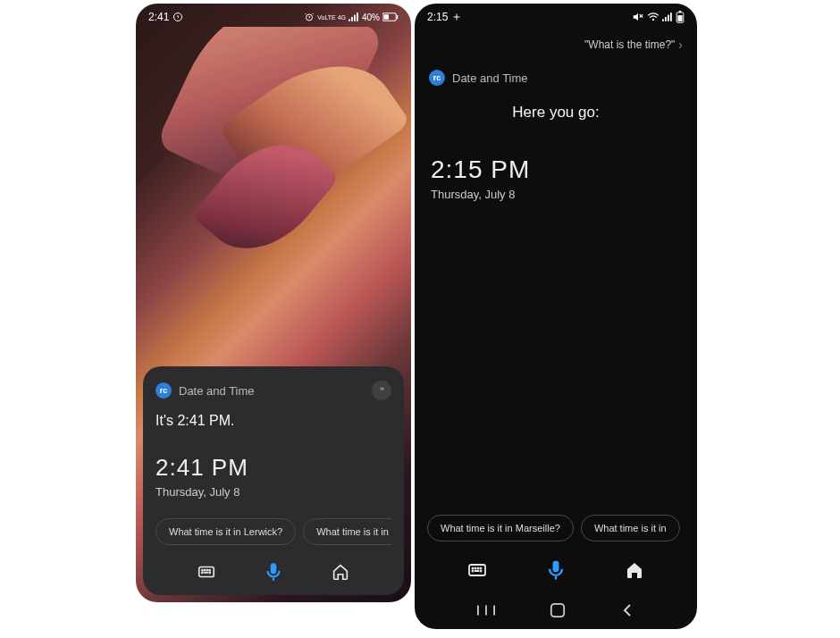 This screenshot has height=638, width=840. I want to click on time-display: 2:41 PM, so click(273, 468).